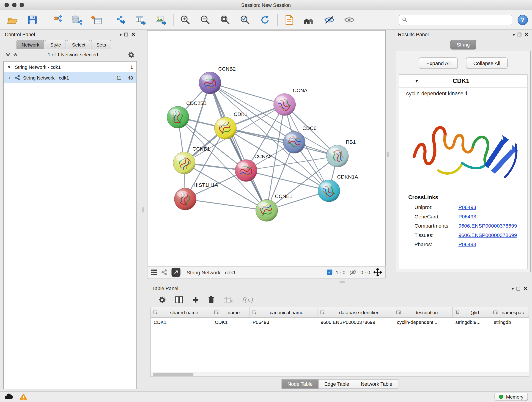 The width and height of the screenshot is (532, 402). What do you see at coordinates (510, 322) in the screenshot?
I see `table-cell: stringdb` at bounding box center [510, 322].